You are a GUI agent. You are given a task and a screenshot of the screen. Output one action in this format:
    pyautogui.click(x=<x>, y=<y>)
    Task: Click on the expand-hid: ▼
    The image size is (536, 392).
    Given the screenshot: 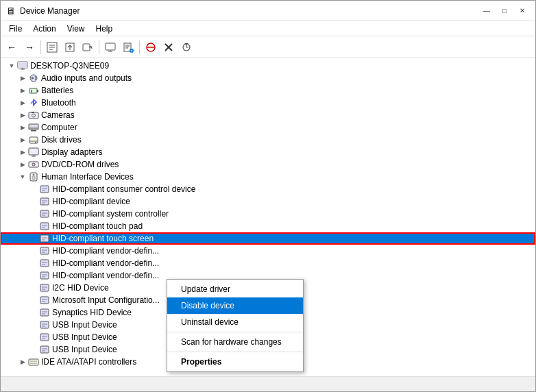 What is the action you would take?
    pyautogui.click(x=23, y=177)
    